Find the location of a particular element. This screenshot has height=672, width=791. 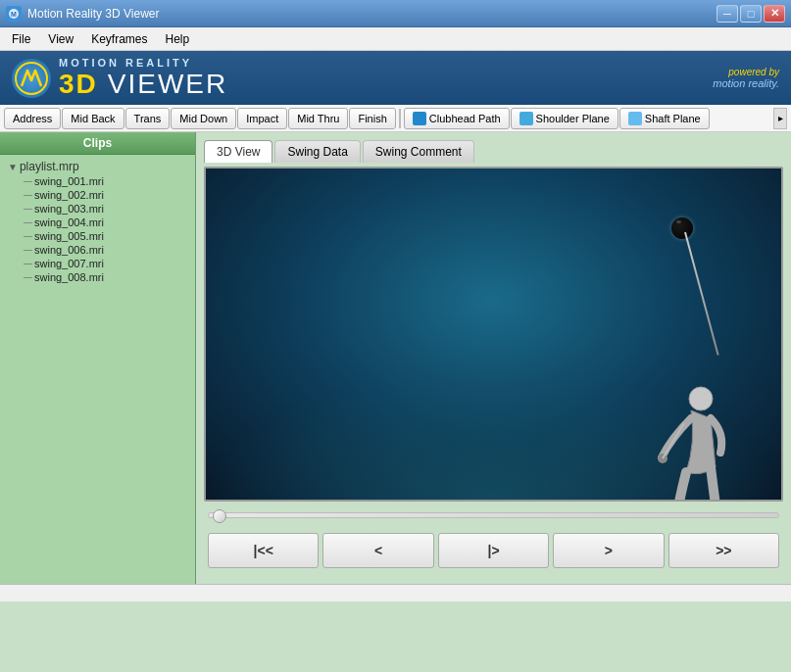

tab-swing-comment: Swing Comment is located at coordinates (419, 151).